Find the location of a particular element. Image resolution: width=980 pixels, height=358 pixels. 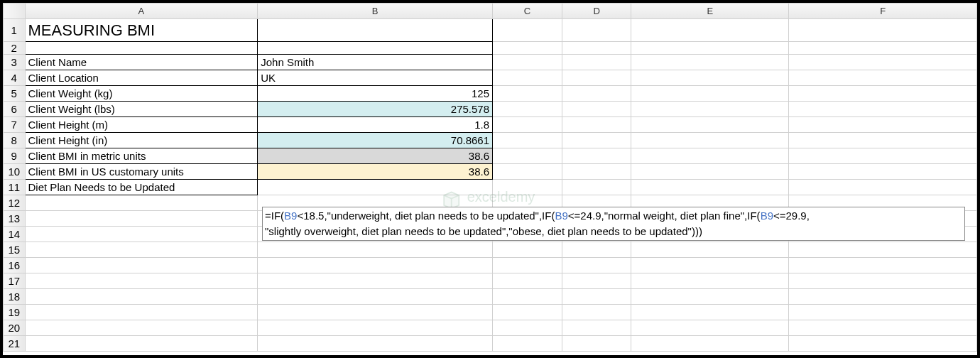

cell-a9: Client BMI in metric units is located at coordinates (141, 156).